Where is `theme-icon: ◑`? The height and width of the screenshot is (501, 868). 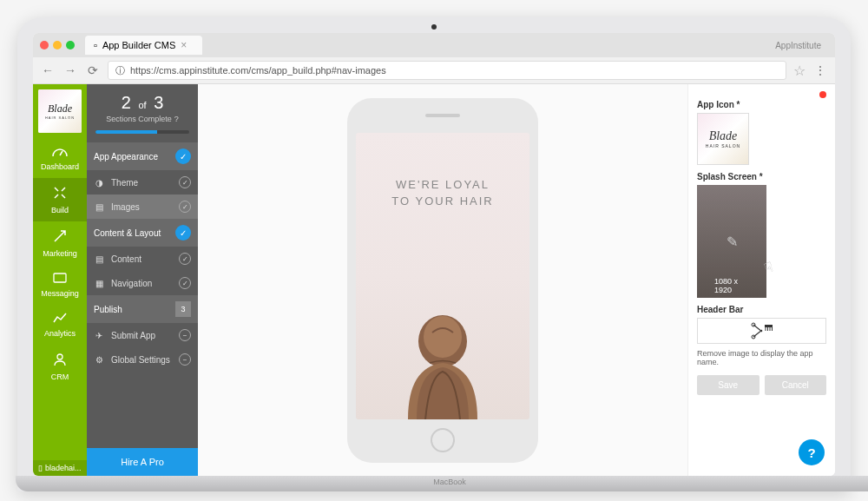 theme-icon: ◑ is located at coordinates (101, 182).